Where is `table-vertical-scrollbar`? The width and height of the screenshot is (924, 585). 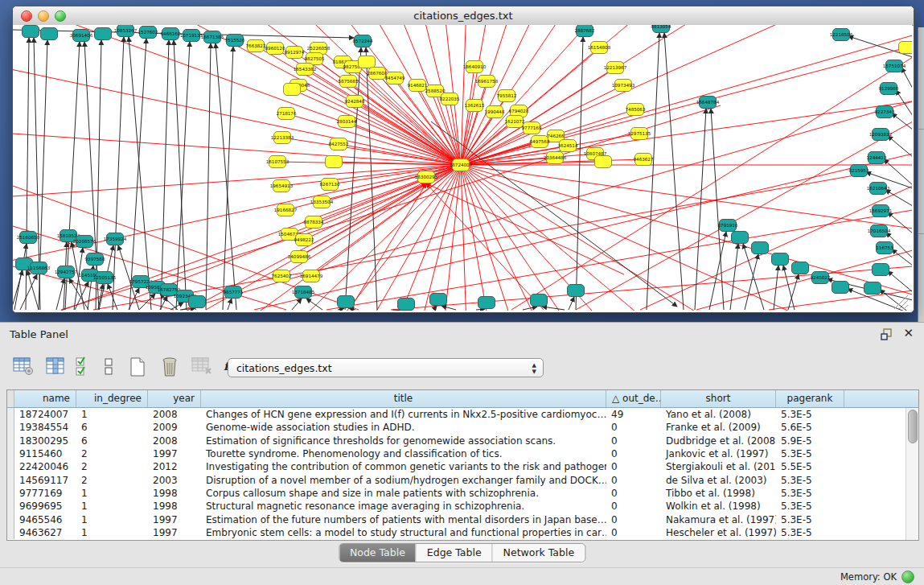
table-vertical-scrollbar is located at coordinates (912, 474).